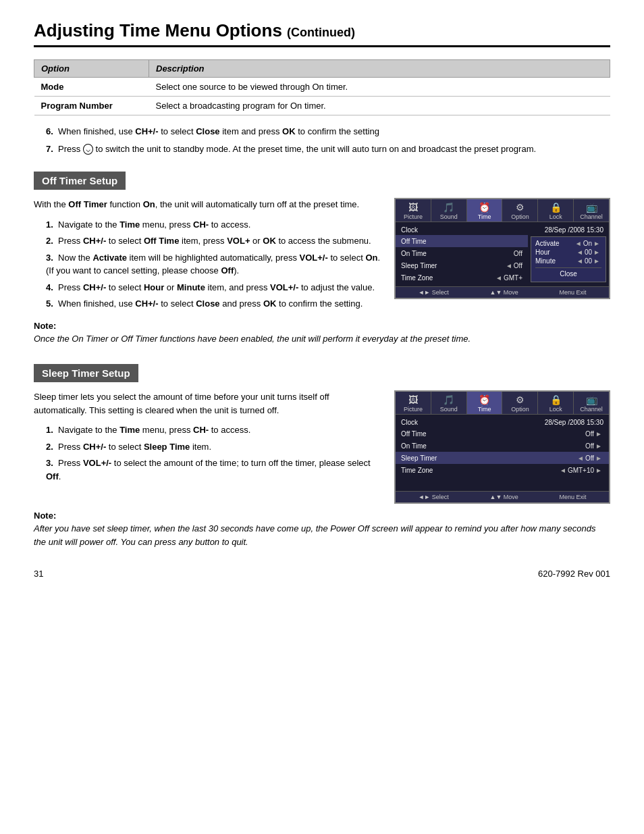 This screenshot has width=644, height=834. Describe the element at coordinates (573, 497) in the screenshot. I see `exit-hint-2: Menu Exit` at that location.